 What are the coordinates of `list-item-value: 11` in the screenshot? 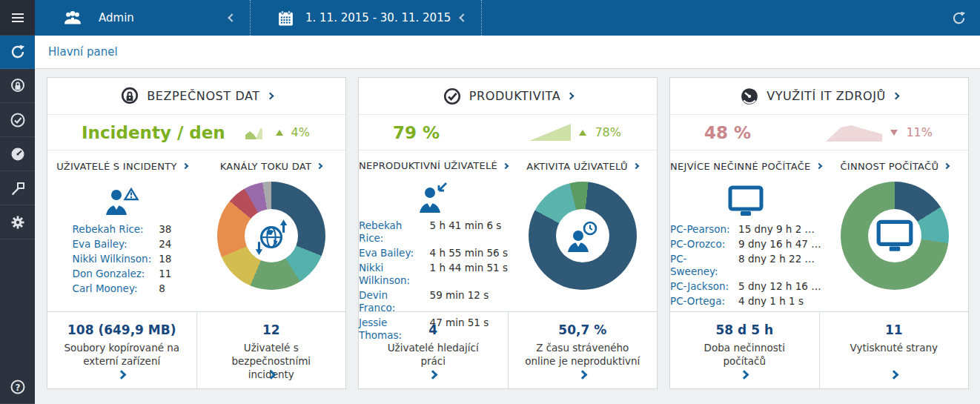 It's located at (165, 274).